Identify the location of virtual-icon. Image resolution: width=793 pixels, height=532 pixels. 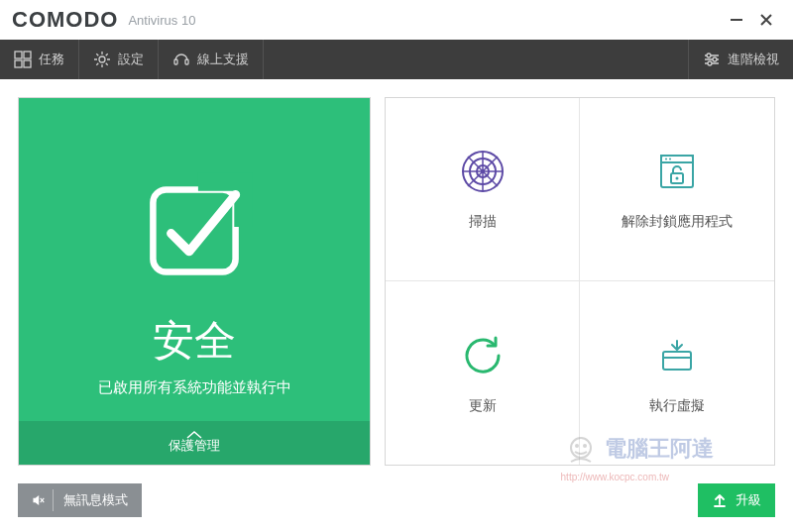
(677, 356).